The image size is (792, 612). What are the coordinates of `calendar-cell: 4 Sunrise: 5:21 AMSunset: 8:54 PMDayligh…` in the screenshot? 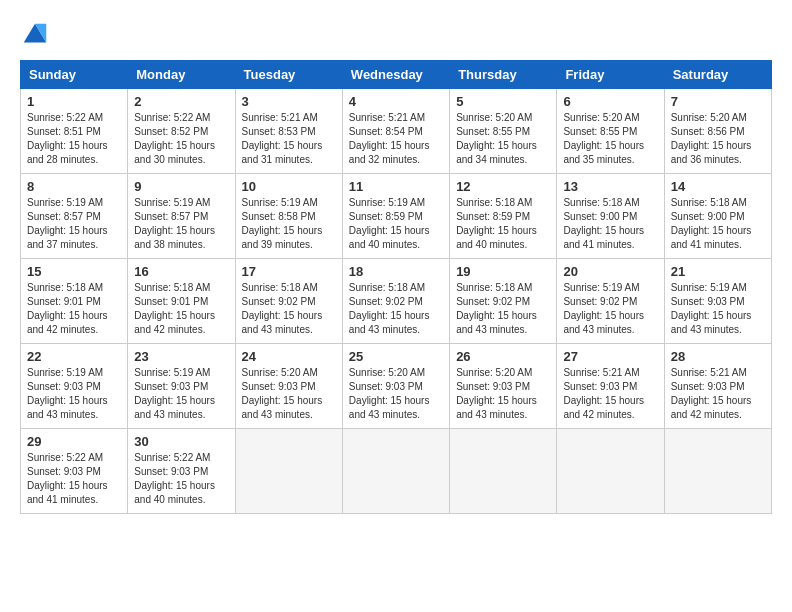 It's located at (396, 132).